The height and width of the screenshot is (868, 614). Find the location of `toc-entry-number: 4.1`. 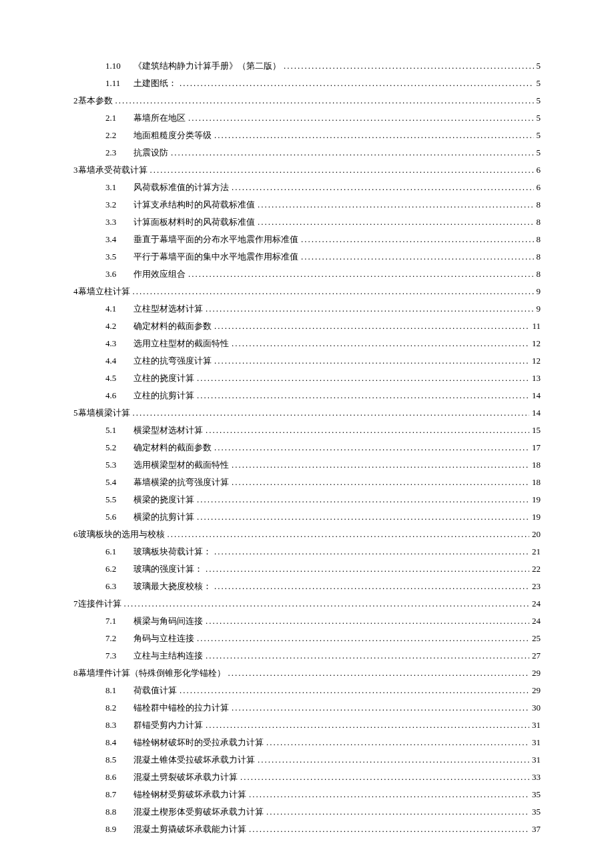

toc-entry-number: 4.1 is located at coordinates (119, 309).